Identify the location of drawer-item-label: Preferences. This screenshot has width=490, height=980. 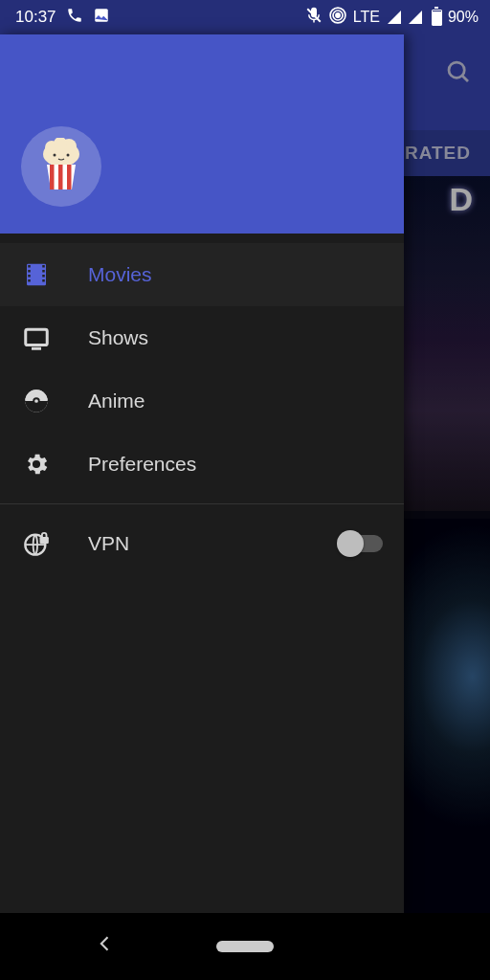
(142, 464).